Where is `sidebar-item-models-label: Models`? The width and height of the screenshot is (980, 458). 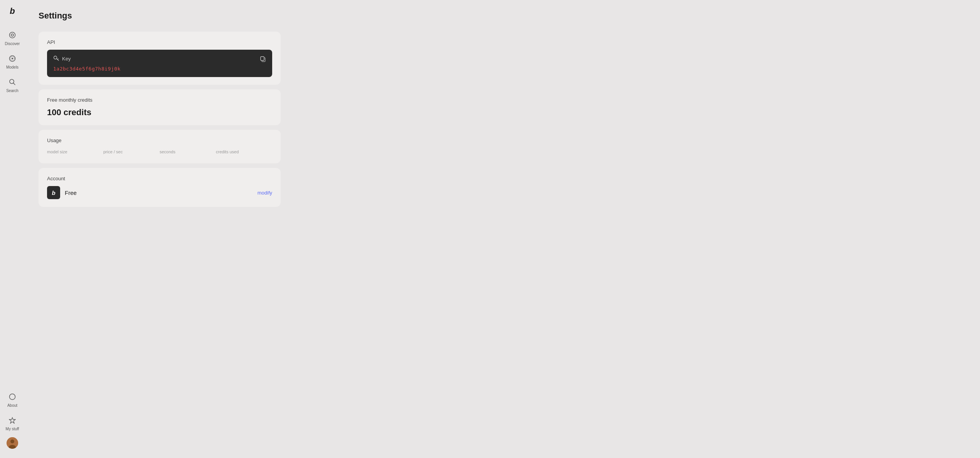
sidebar-item-models-label: Models is located at coordinates (12, 67).